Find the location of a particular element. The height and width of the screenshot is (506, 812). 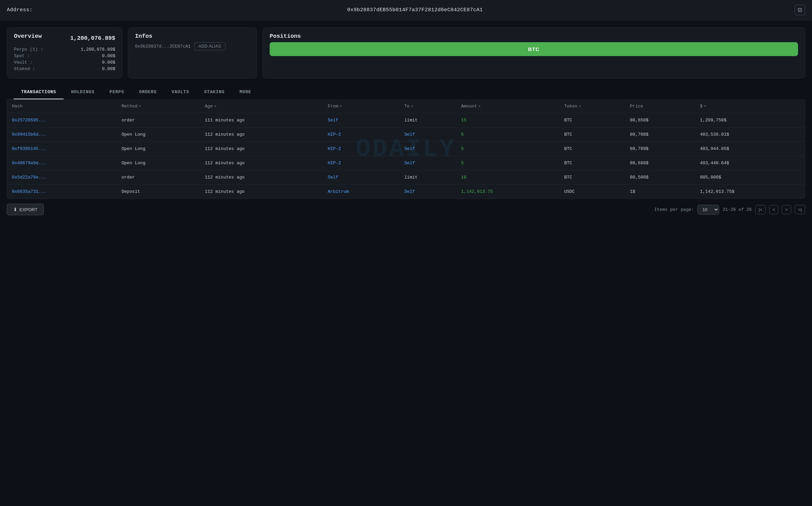

tx-hash-link: 0xf9395145... is located at coordinates (29, 149).